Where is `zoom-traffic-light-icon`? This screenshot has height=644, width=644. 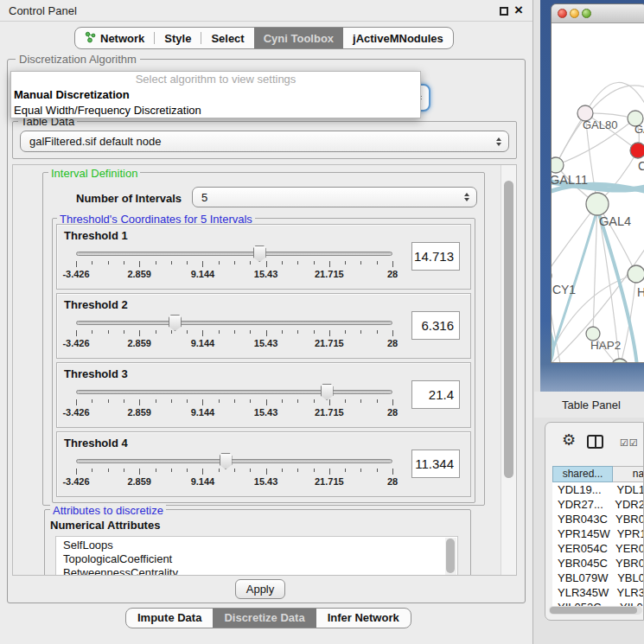
zoom-traffic-light-icon is located at coordinates (586, 14).